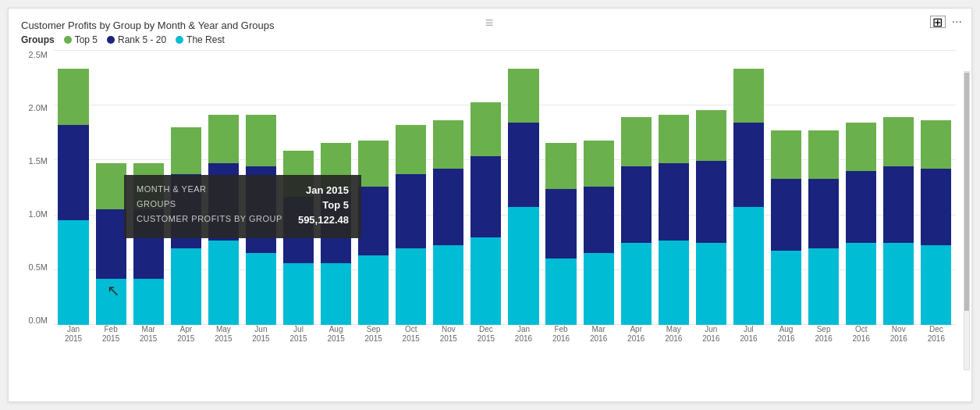  Describe the element at coordinates (298, 334) in the screenshot. I see `x-label-group: Jul2015` at that location.